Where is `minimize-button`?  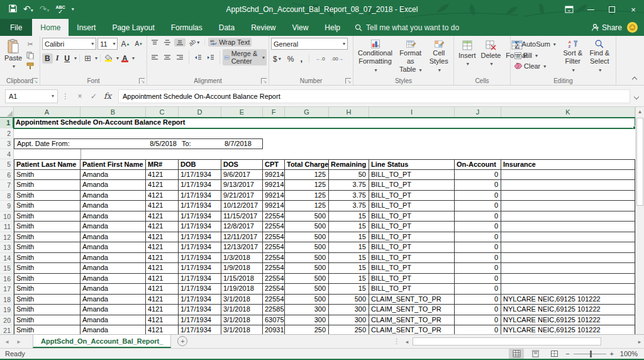
minimize-button is located at coordinates (591, 9).